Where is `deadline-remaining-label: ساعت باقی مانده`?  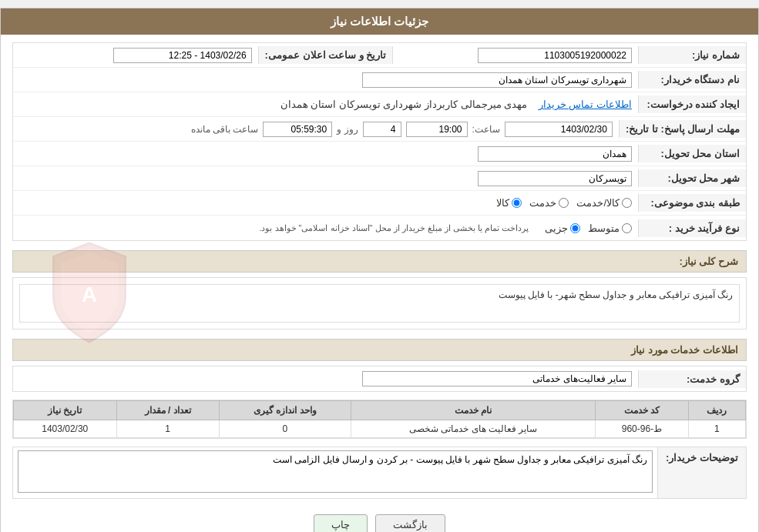 deadline-remaining-label: ساعت باقی مانده is located at coordinates (225, 129).